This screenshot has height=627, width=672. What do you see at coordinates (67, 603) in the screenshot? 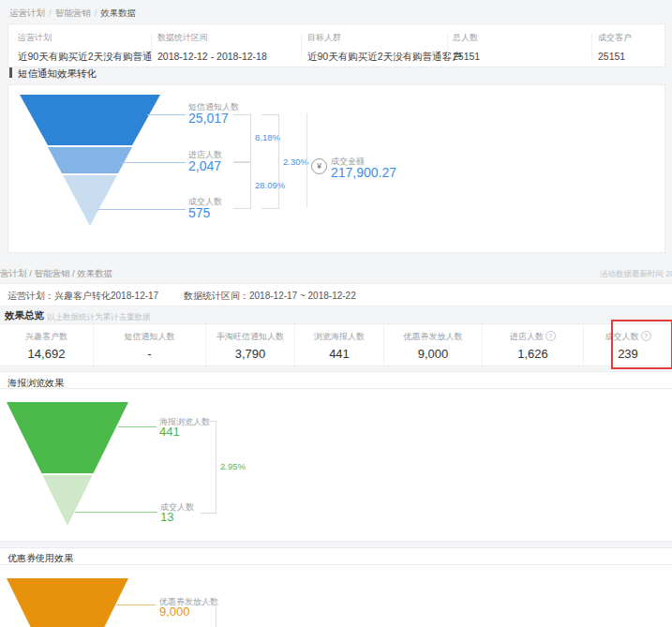
I see `funnel-segment-coupons-issued` at bounding box center [67, 603].